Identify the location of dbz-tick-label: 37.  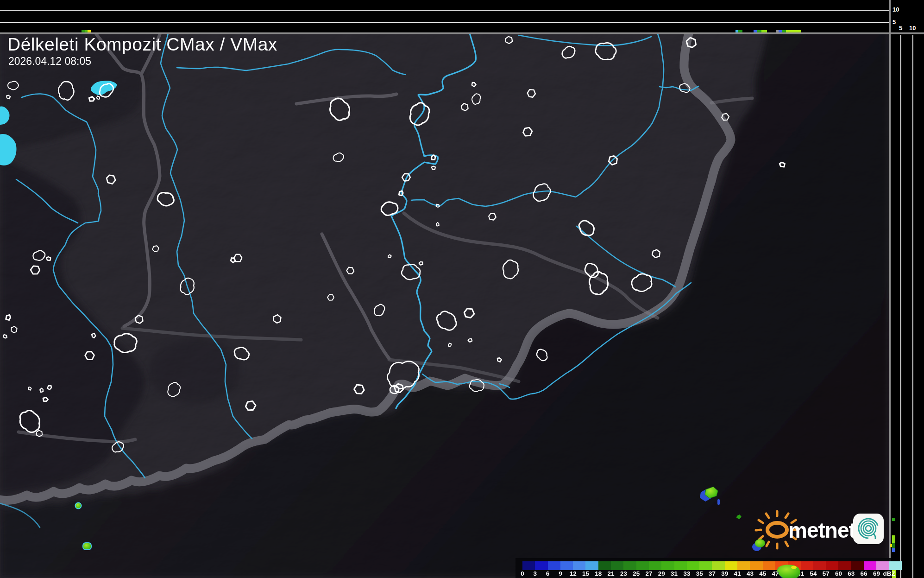
(712, 574).